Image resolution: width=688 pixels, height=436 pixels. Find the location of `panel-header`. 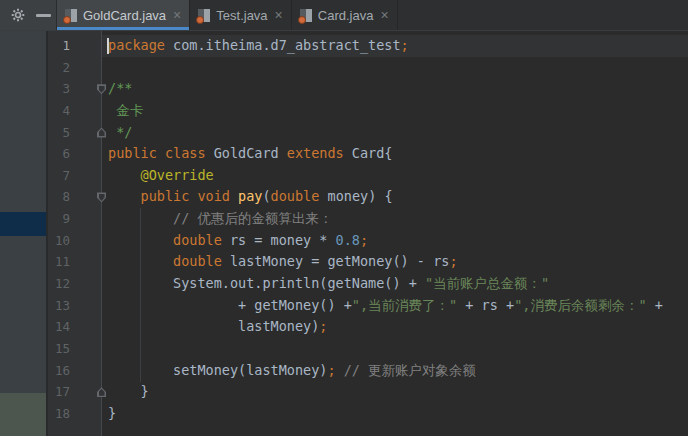

panel-header is located at coordinates (28, 15).